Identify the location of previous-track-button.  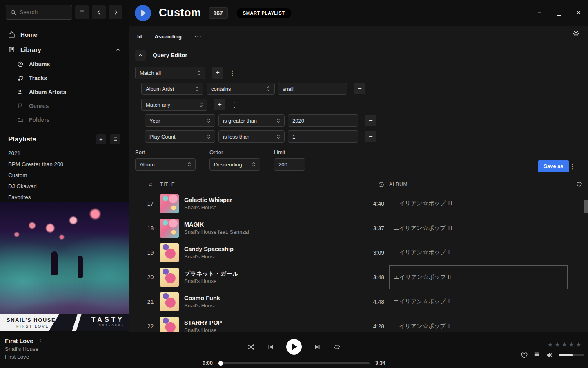
(270, 347).